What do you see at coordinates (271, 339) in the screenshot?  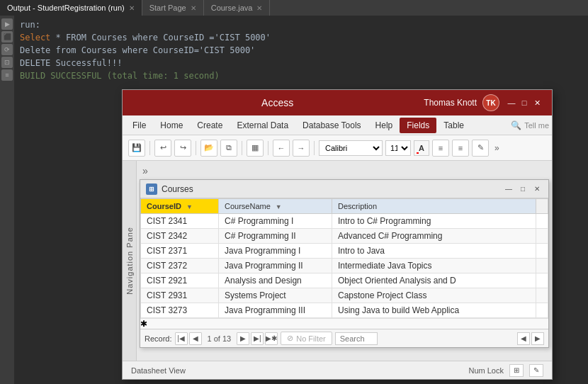 I see `record-new-button: ▶✱` at bounding box center [271, 339].